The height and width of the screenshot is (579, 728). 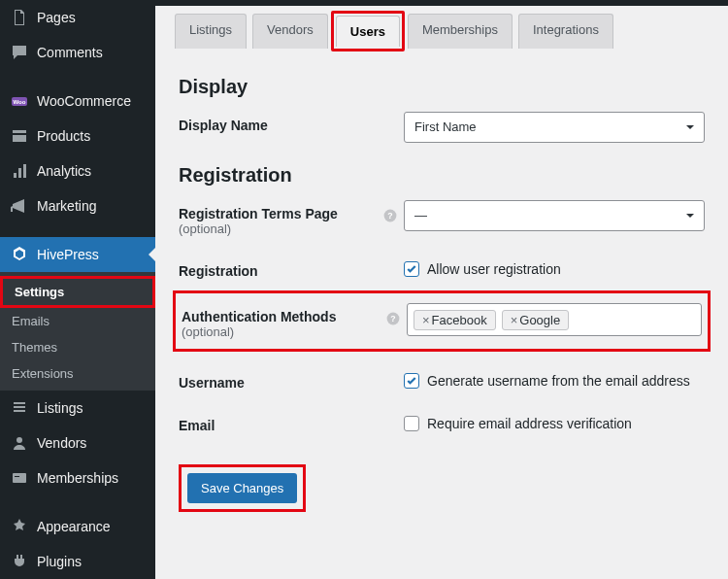 I want to click on sidebar-label: Analytics, so click(x=64, y=171).